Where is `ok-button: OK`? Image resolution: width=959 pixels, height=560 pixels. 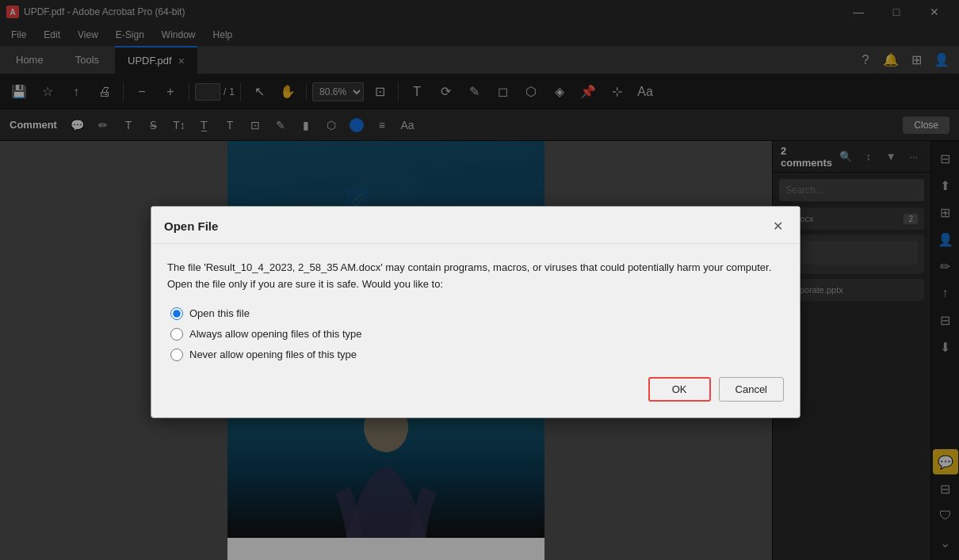
ok-button: OK is located at coordinates (680, 390).